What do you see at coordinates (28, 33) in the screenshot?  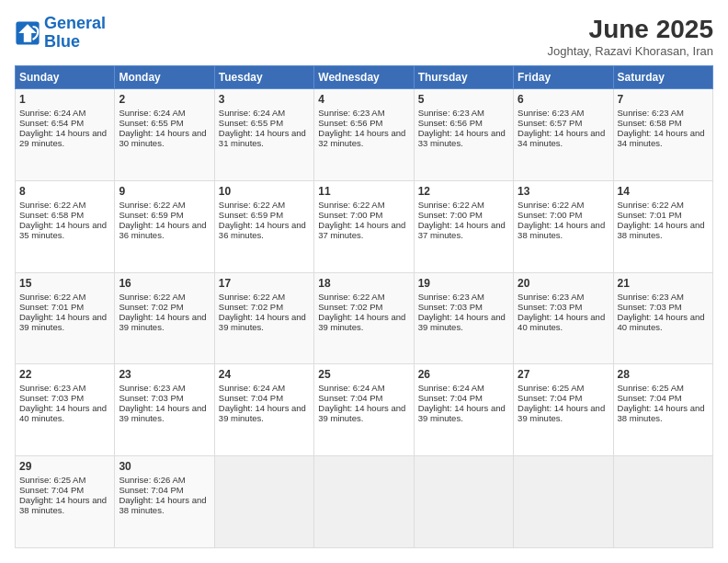 I see `logo-icon` at bounding box center [28, 33].